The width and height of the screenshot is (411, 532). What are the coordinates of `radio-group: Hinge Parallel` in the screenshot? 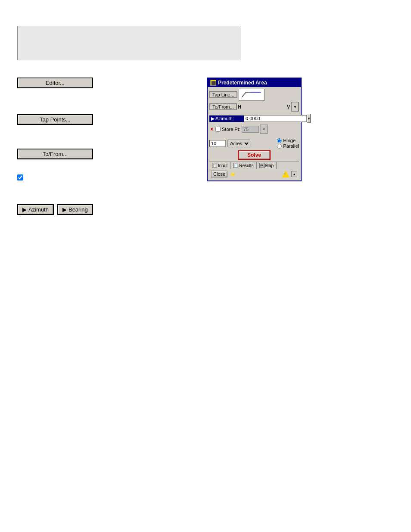 It's located at (288, 143).